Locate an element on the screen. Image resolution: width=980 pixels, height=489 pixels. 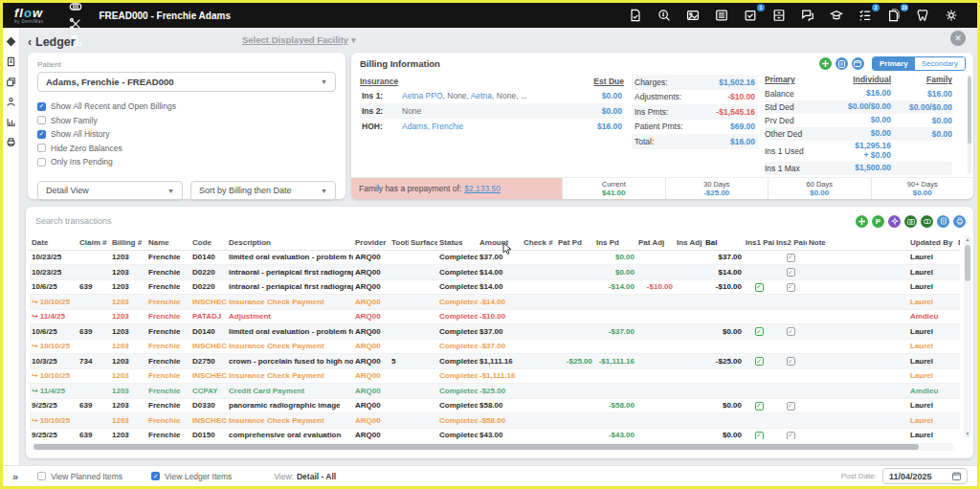
view-mode-select: Detail View▼ is located at coordinates (110, 191).